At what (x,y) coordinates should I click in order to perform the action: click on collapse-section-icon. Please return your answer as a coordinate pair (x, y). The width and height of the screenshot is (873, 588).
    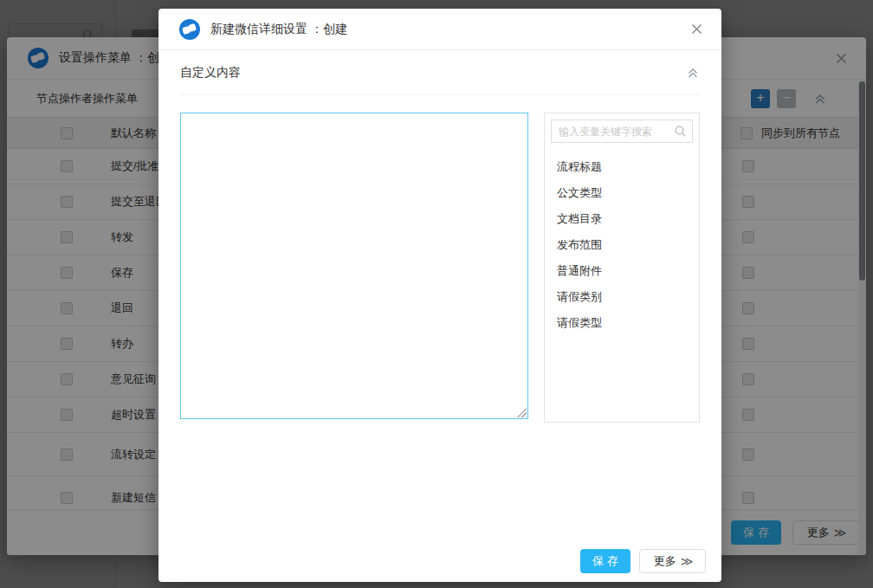
    Looking at the image, I should click on (693, 73).